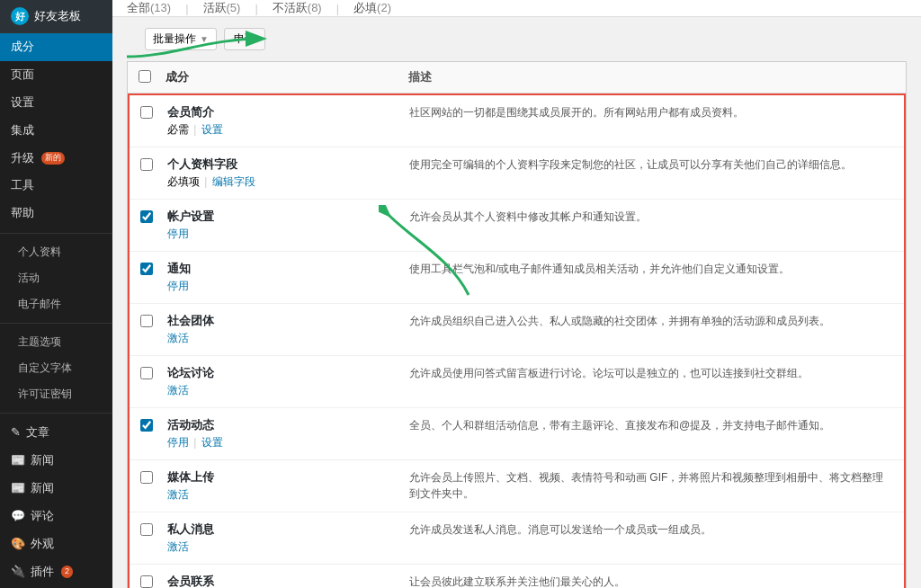 This screenshot has height=588, width=921. I want to click on sidebar-item-zhutixuanxiang: 主题选项, so click(56, 342).